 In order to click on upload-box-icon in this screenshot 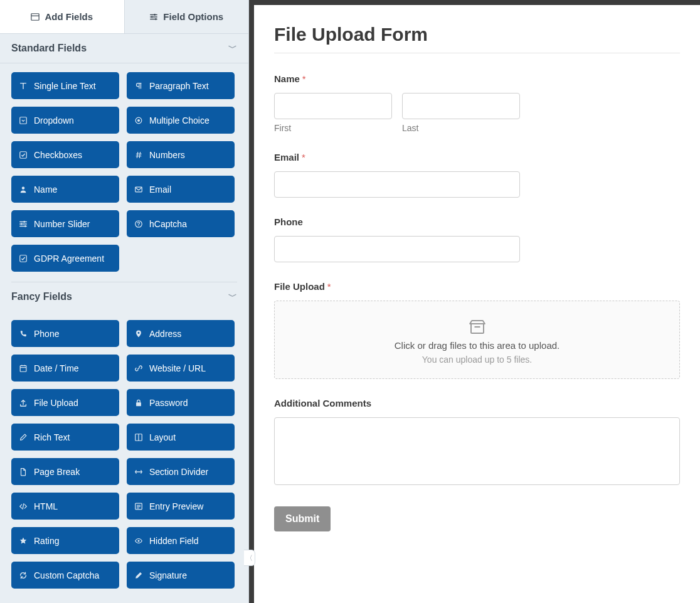, I will do `click(477, 327)`.